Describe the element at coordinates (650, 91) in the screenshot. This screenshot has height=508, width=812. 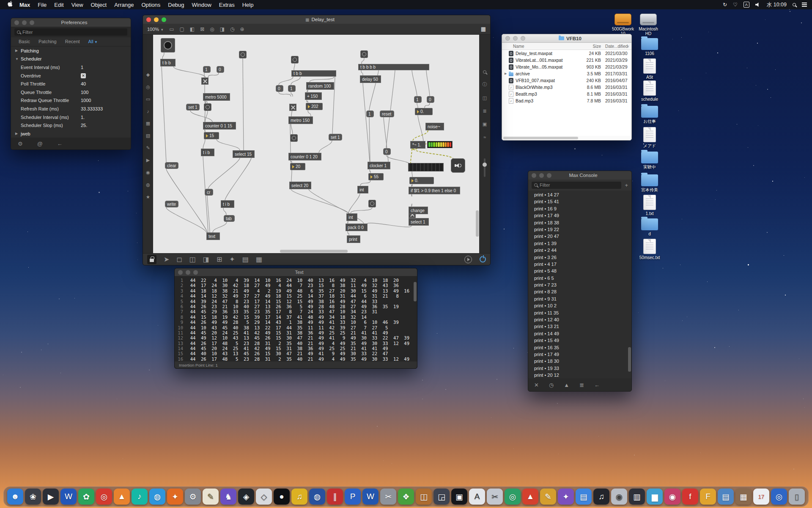
I see `desktop-icon-schedule: schedule` at that location.